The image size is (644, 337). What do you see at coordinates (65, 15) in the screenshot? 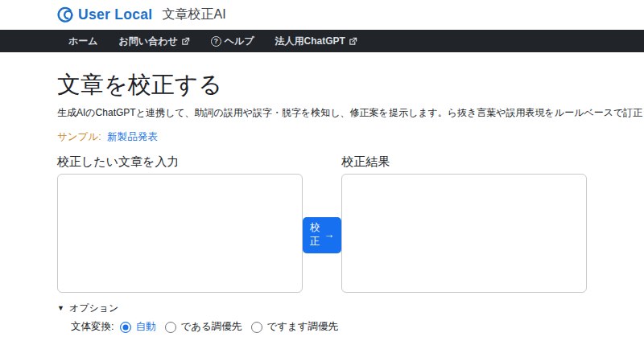
I see `userlocal-logo-icon` at bounding box center [65, 15].